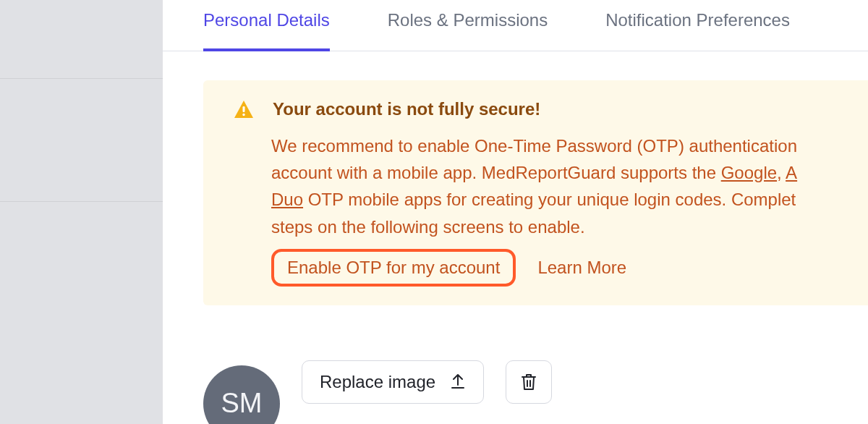 This screenshot has width=868, height=424. What do you see at coordinates (458, 382) in the screenshot?
I see `upload-icon` at bounding box center [458, 382].